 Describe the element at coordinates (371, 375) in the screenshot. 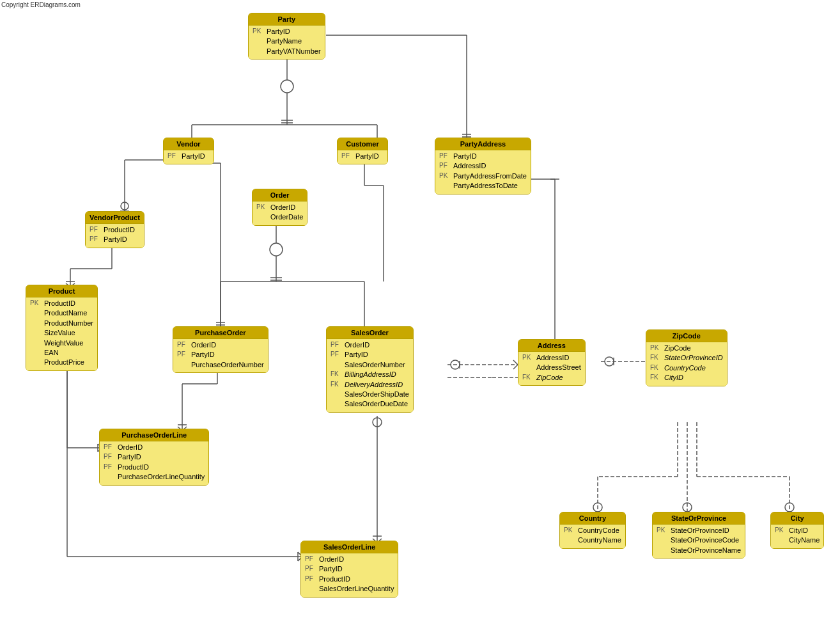

I see `attr-name: BillingAddressID` at that location.